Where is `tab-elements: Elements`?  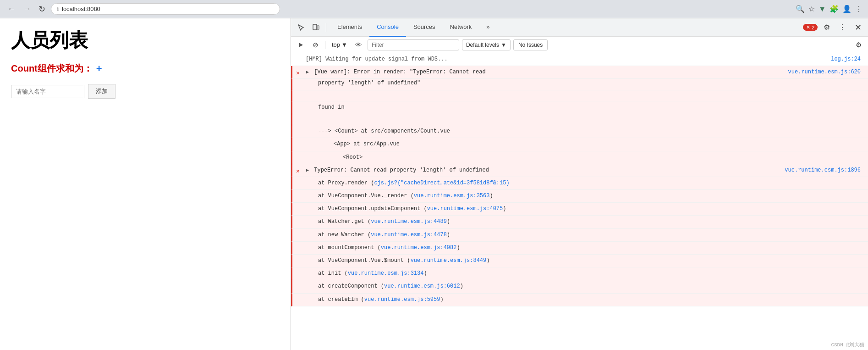
tab-elements: Elements is located at coordinates (350, 28).